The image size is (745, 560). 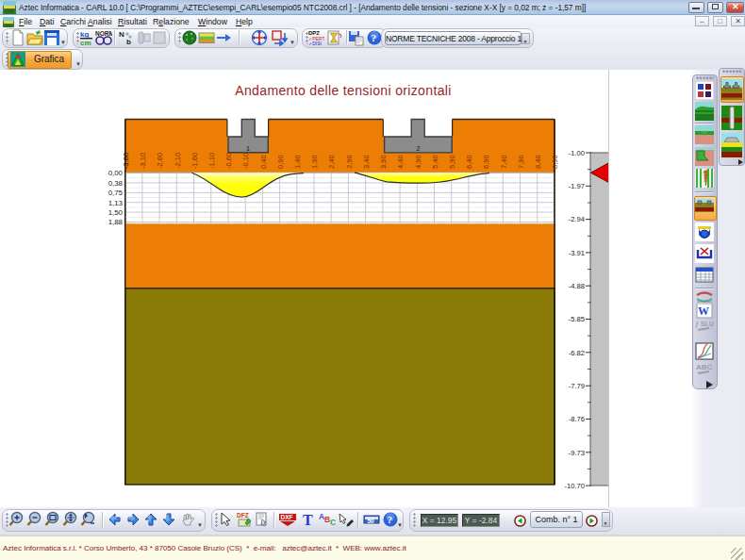 I want to click on svg-text: 1,50, so click(x=116, y=213).